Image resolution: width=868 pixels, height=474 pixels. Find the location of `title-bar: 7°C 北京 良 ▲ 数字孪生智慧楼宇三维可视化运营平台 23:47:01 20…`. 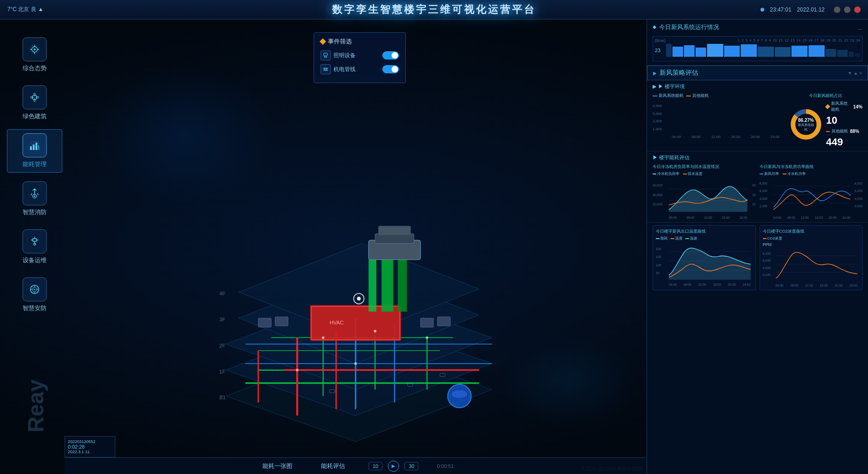

title-bar: 7°C 北京 良 ▲ 数字孪生智慧楼宇三维可视化运营平台 23:47:01 20… is located at coordinates (434, 10).